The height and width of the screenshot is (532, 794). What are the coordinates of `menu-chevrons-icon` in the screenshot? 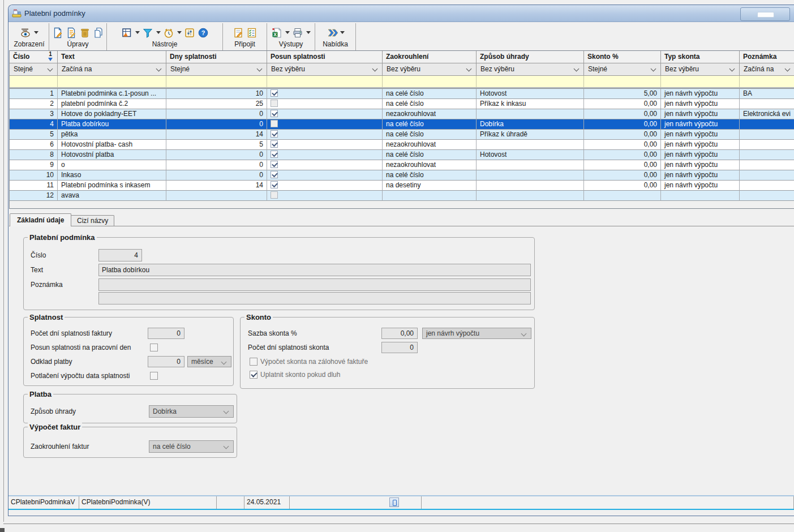 It's located at (332, 33).